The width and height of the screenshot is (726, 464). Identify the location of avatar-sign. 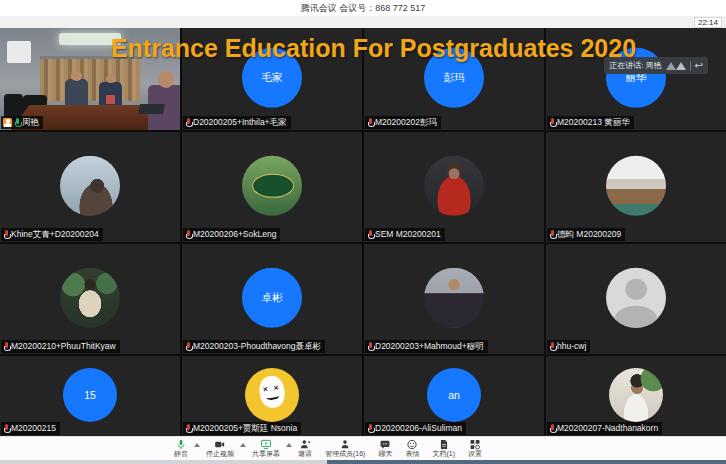
(273, 186).